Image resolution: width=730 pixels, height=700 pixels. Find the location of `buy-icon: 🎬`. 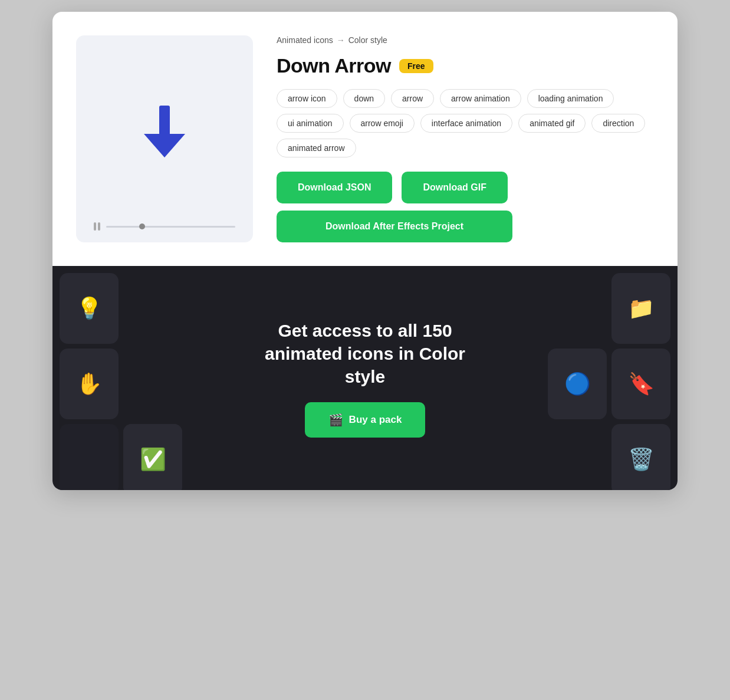

buy-icon: 🎬 is located at coordinates (336, 420).